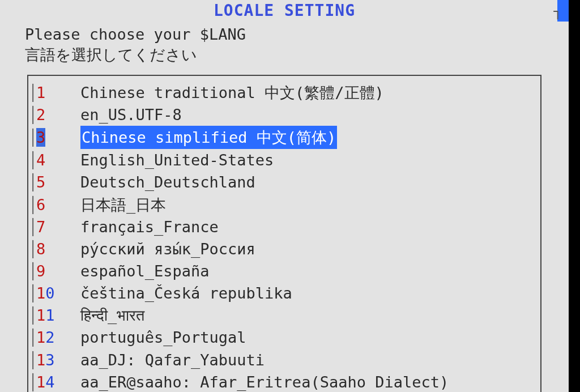 Image resolution: width=580 pixels, height=392 pixels. I want to click on row-number: 11, so click(58, 315).